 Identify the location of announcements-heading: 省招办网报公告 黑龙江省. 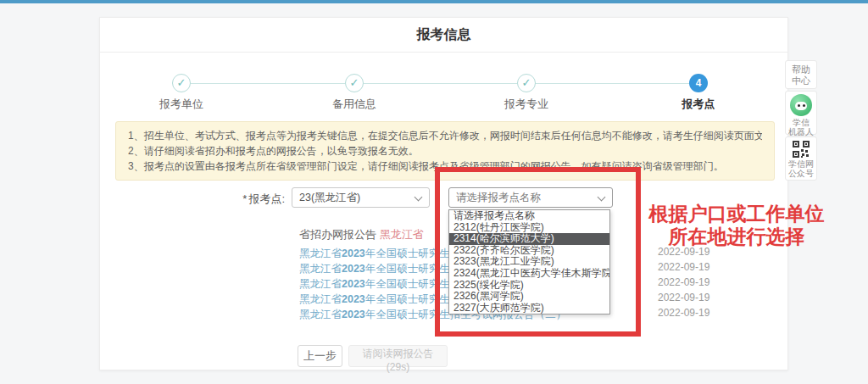
(361, 235).